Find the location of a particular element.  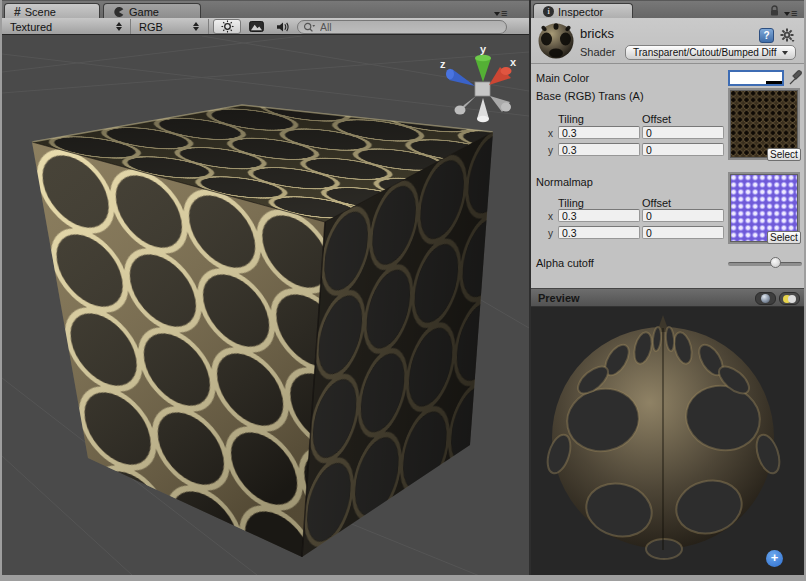

tab-game: Game is located at coordinates (152, 11).